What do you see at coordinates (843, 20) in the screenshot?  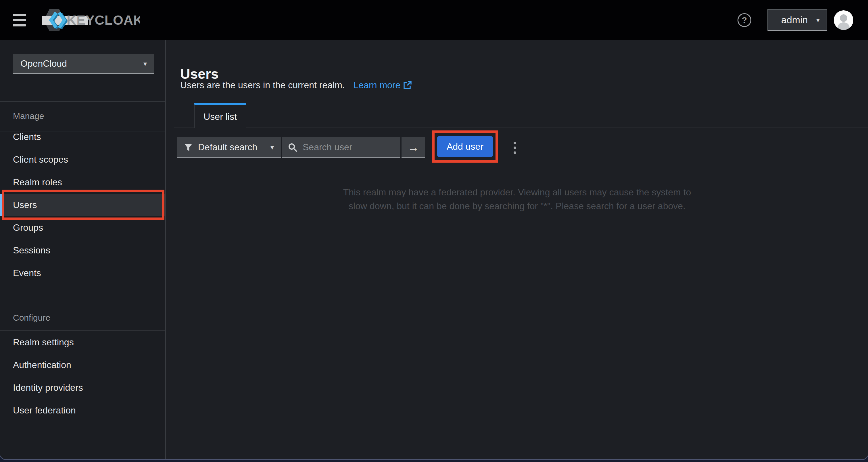 I see `avatar` at bounding box center [843, 20].